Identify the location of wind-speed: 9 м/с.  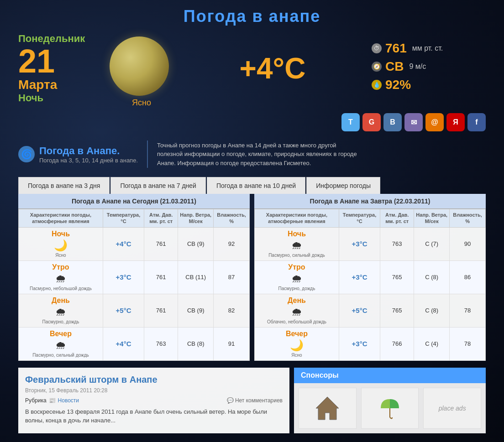
(417, 67).